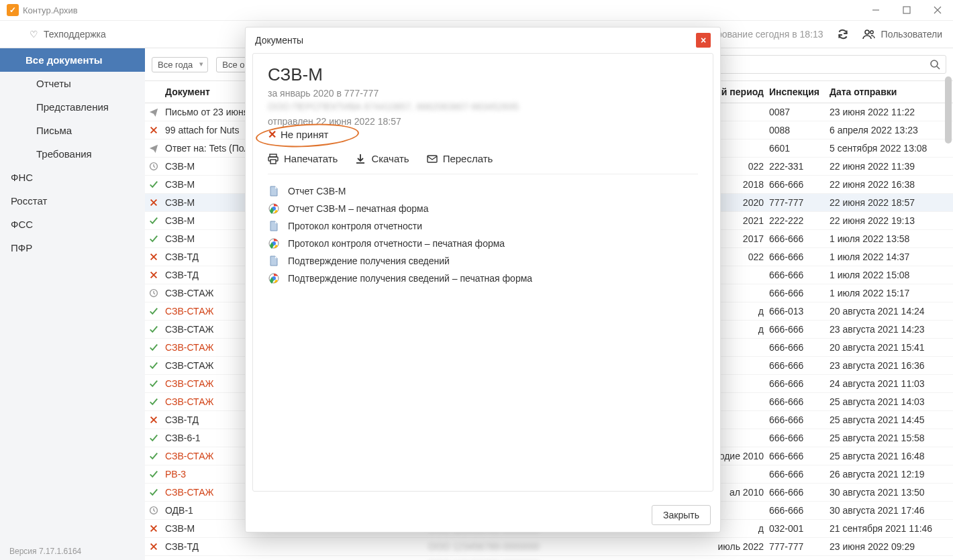 This screenshot has height=560, width=953. What do you see at coordinates (948, 110) in the screenshot?
I see `scrollbar` at bounding box center [948, 110].